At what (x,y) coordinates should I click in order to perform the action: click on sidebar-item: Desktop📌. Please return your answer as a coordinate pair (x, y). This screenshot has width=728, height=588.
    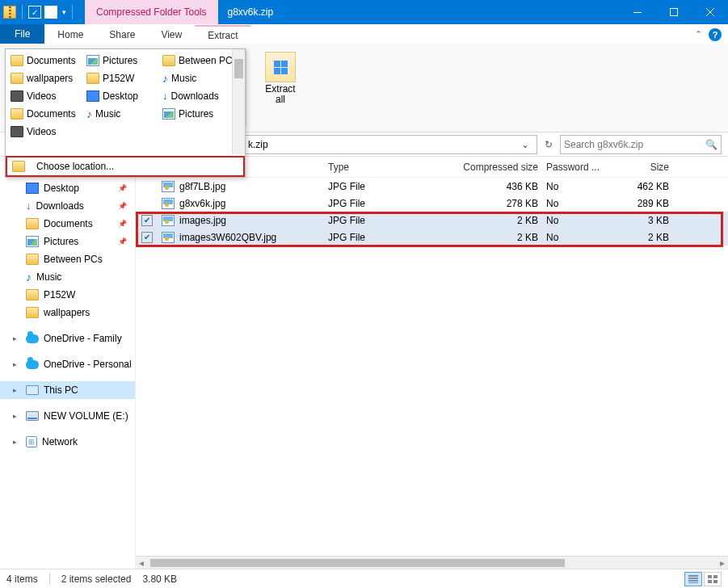
    Looking at the image, I should click on (68, 188).